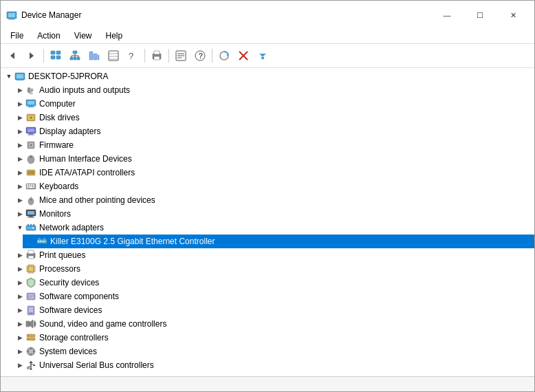 This screenshot has width=535, height=392. What do you see at coordinates (273, 90) in the screenshot?
I see `list-item: ▶ Audio inputs and outputs` at bounding box center [273, 90].